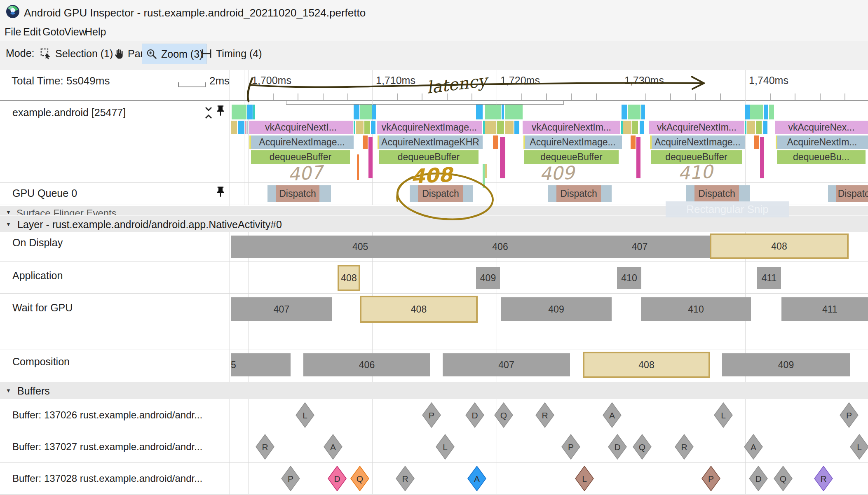 The width and height of the screenshot is (868, 495). Describe the element at coordinates (282, 309) in the screenshot. I see `frame-bar: 407` at that location.